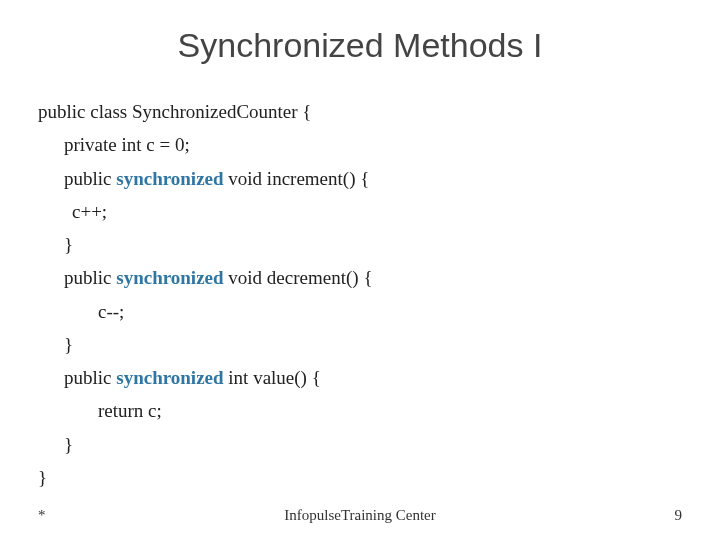  What do you see at coordinates (379, 410) in the screenshot?
I see `code-line: return c;` at bounding box center [379, 410].